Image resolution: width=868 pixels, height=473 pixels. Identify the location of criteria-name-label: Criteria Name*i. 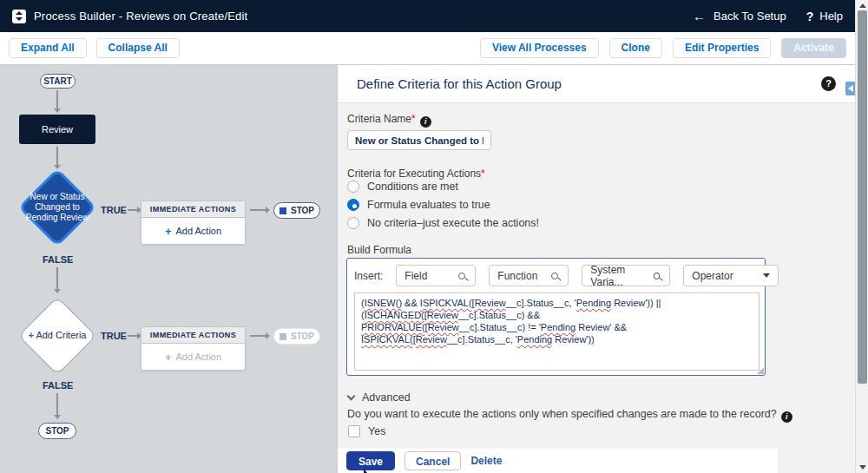
(389, 120).